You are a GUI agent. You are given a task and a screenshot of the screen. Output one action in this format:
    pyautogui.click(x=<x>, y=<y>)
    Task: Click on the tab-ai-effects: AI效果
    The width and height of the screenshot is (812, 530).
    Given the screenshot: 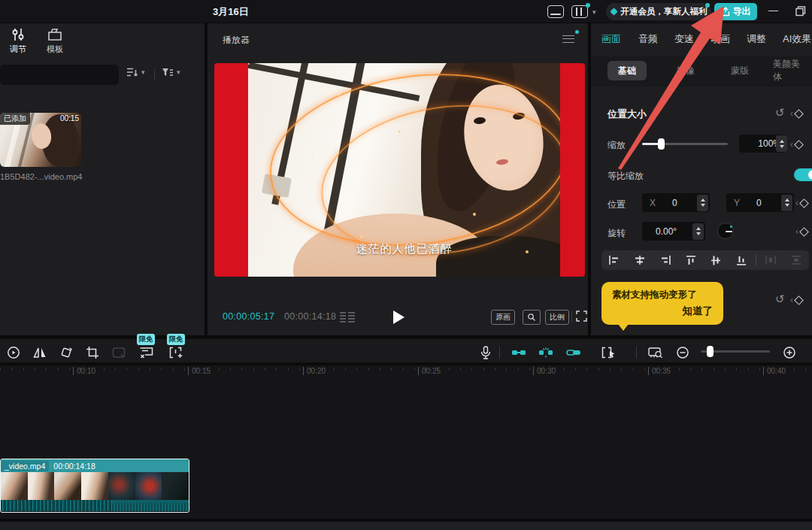 What is the action you would take?
    pyautogui.click(x=797, y=39)
    